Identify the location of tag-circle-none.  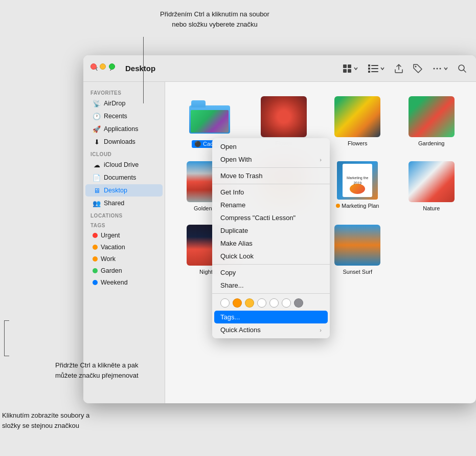
(225, 303).